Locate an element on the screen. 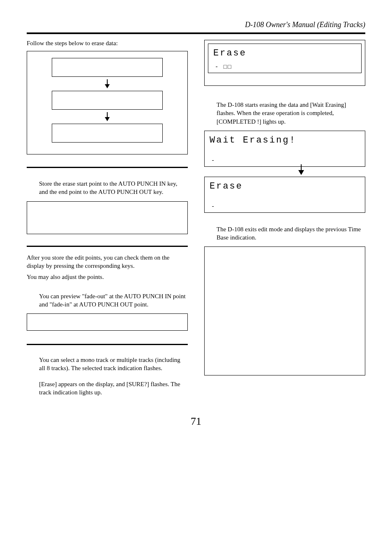 This screenshot has width=392, height=555. page-header: D-108 Owner's Manual (Editing Tracks) is located at coordinates (196, 26).